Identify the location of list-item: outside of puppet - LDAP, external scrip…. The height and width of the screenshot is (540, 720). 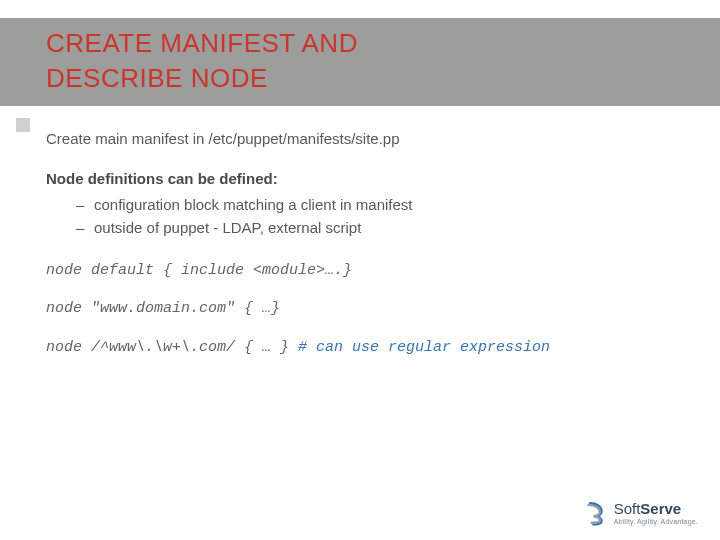
(376, 228).